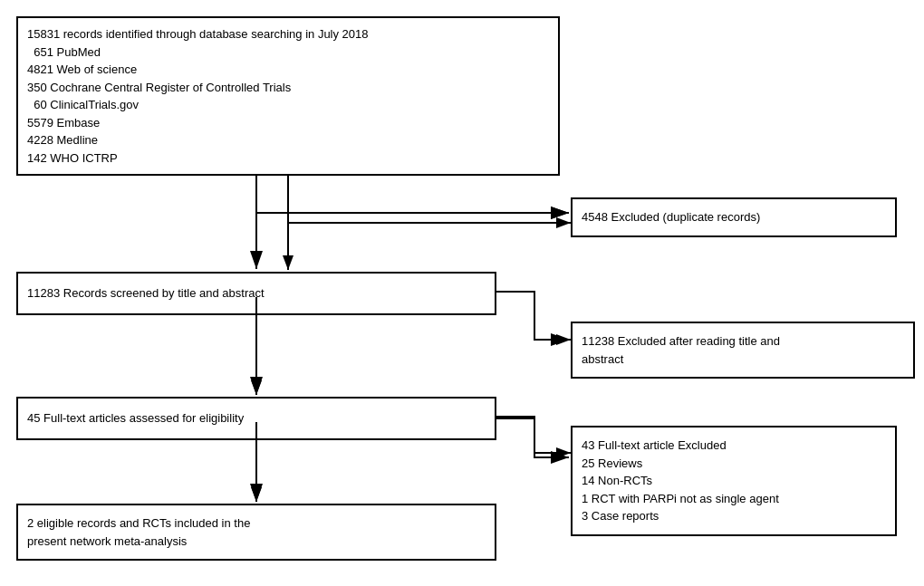 This screenshot has height=586, width=924. I want to click on fulltext-text: 45 Full-text articles assessed for eligi…, so click(256, 418).